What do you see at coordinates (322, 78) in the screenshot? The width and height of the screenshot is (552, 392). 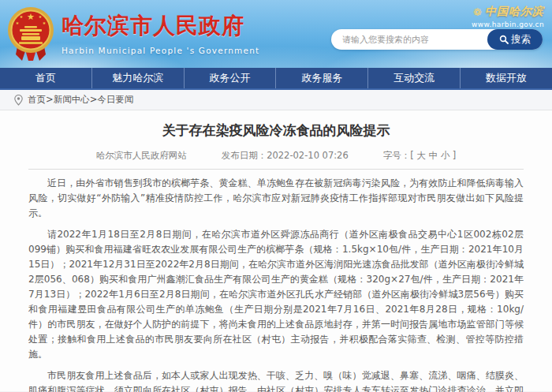 I see `nav-item-gov-services: 政务服务` at bounding box center [322, 78].